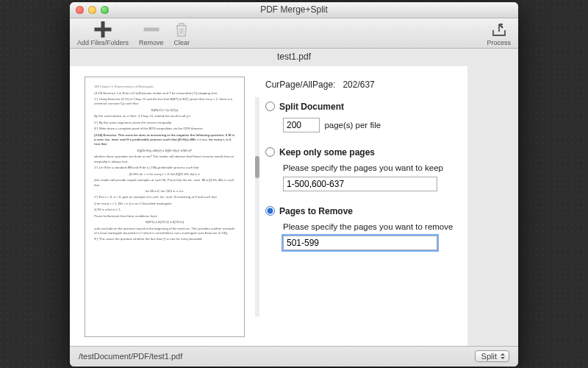  What do you see at coordinates (165, 197) in the screenshot?
I see `preview-line: 2°) For a > 0, α > 0, give an example of…` at bounding box center [165, 197].